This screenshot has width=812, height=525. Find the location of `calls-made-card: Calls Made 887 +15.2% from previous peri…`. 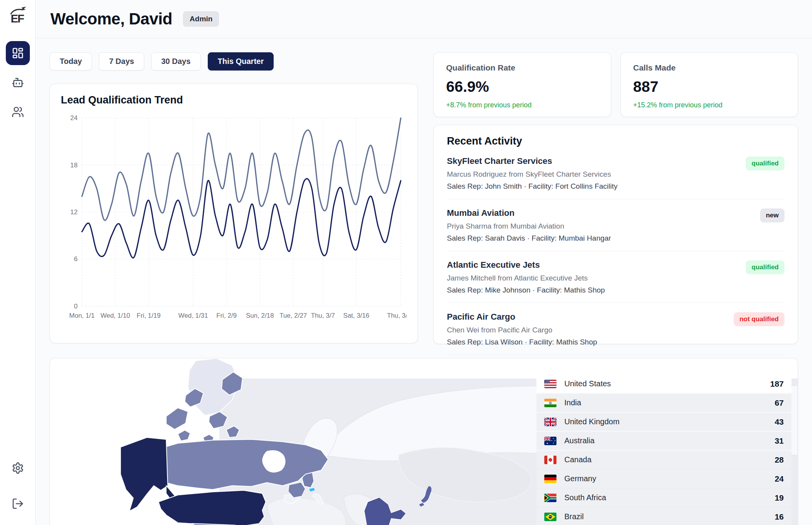

calls-made-card: Calls Made 887 +15.2% from previous peri… is located at coordinates (709, 84).